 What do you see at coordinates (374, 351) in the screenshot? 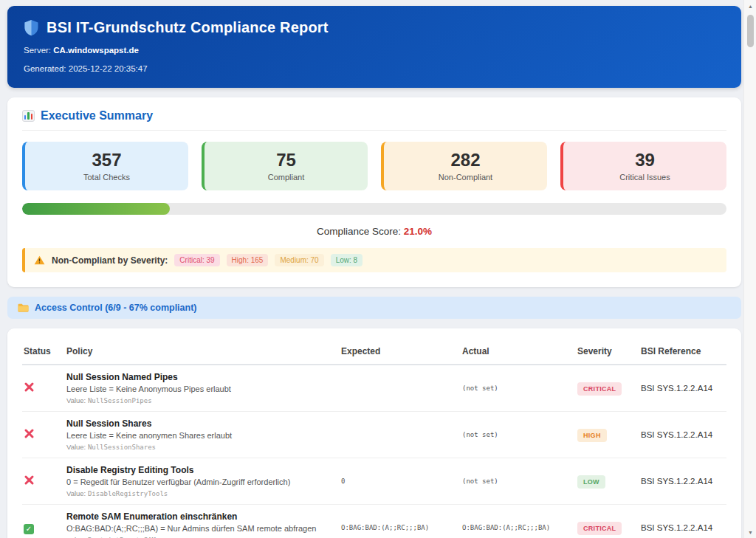
I see `table-header-row: Status Policy Expected Actual Severity B…` at bounding box center [374, 351].